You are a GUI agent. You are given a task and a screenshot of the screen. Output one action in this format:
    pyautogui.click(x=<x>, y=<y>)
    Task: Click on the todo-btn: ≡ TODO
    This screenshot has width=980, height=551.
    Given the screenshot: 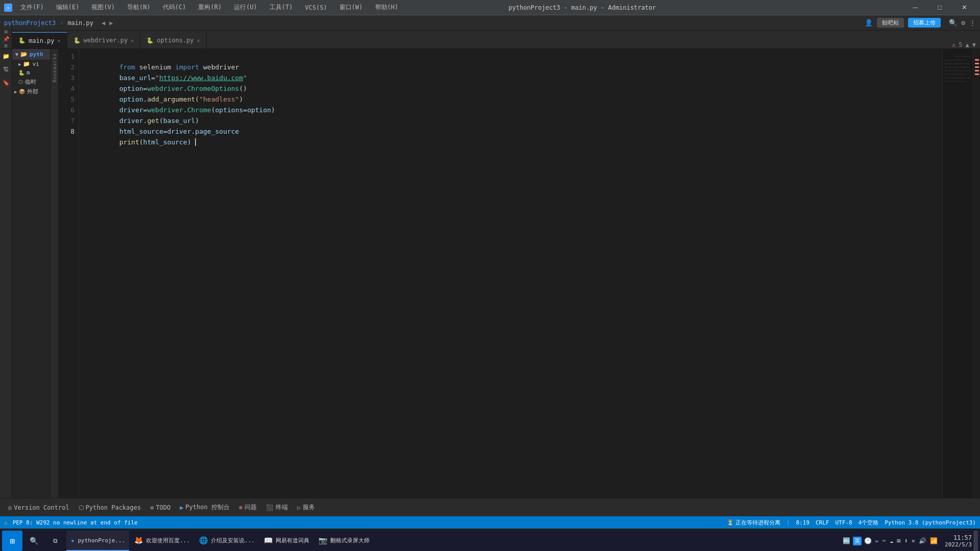 What is the action you would take?
    pyautogui.click(x=160, y=508)
    